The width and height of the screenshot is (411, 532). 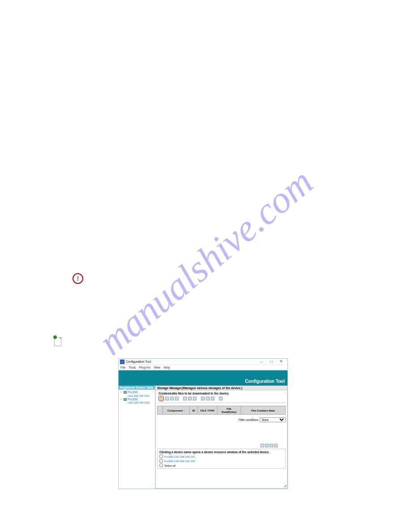 What do you see at coordinates (273, 420) in the screenshot?
I see `filter-select: None` at bounding box center [273, 420].